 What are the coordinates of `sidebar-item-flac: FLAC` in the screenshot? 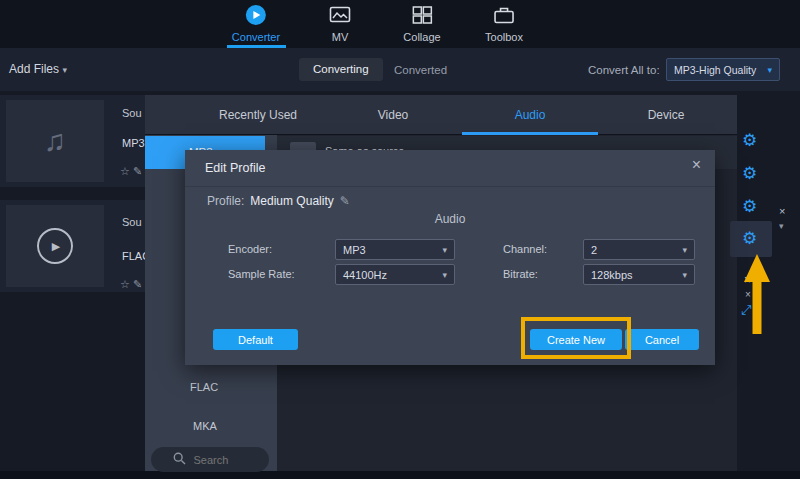 It's located at (211, 387).